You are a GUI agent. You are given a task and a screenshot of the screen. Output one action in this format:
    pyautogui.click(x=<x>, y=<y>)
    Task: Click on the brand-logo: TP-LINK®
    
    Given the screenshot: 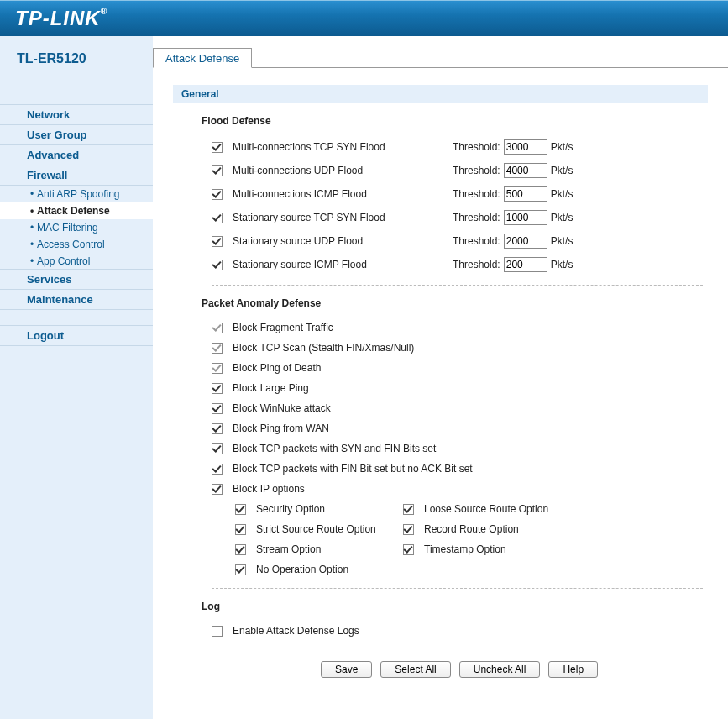 What is the action you would take?
    pyautogui.click(x=61, y=18)
    